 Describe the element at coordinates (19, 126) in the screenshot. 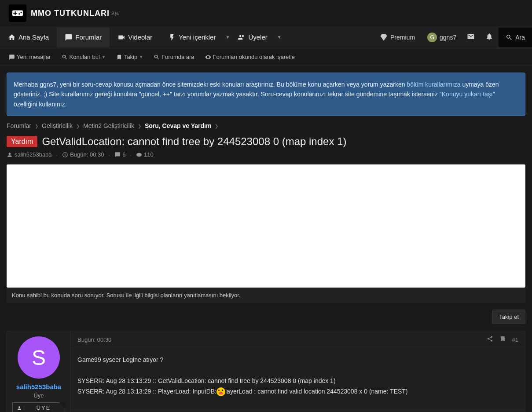

I see `breadcrumb-item: Forumlar` at that location.